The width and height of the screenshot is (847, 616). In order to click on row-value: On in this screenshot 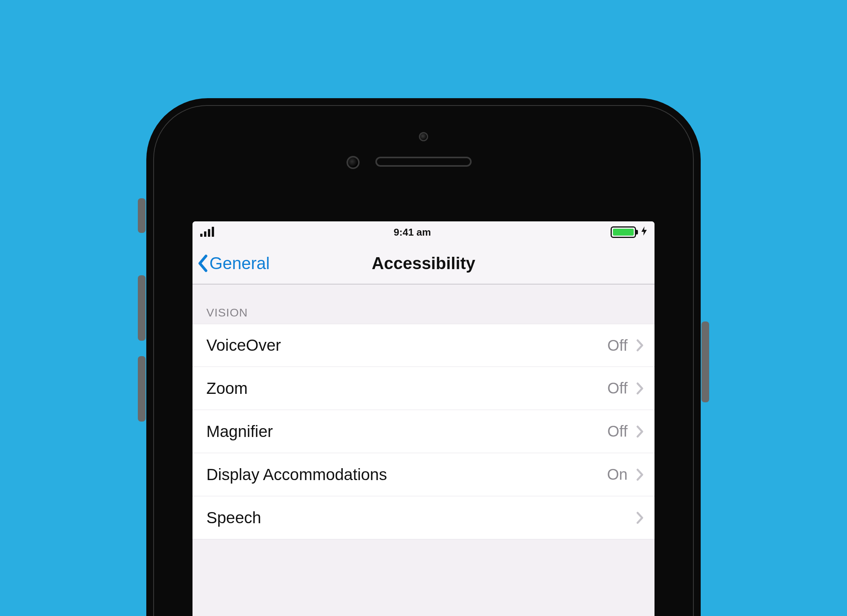, I will do `click(618, 474)`.